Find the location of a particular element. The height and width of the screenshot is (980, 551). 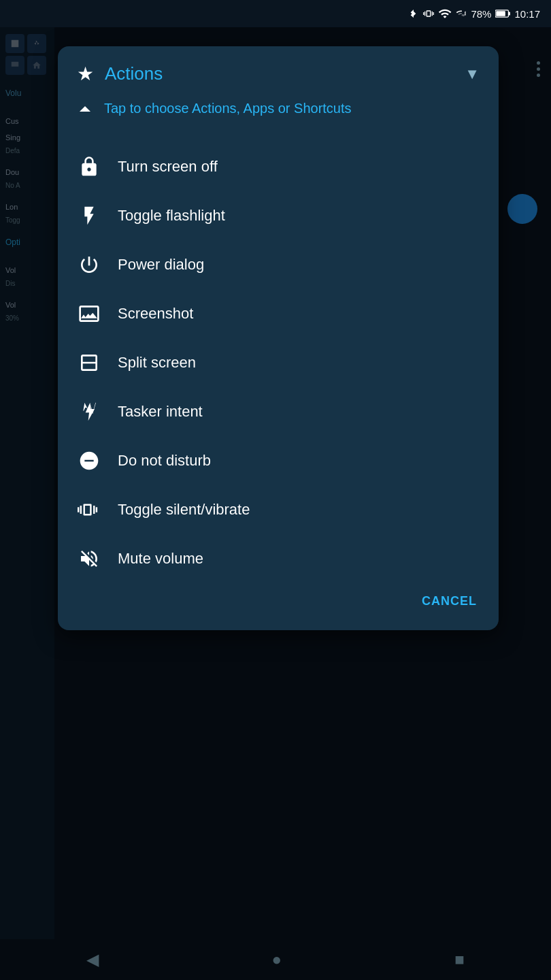

arrow-up-icon is located at coordinates (85, 112).